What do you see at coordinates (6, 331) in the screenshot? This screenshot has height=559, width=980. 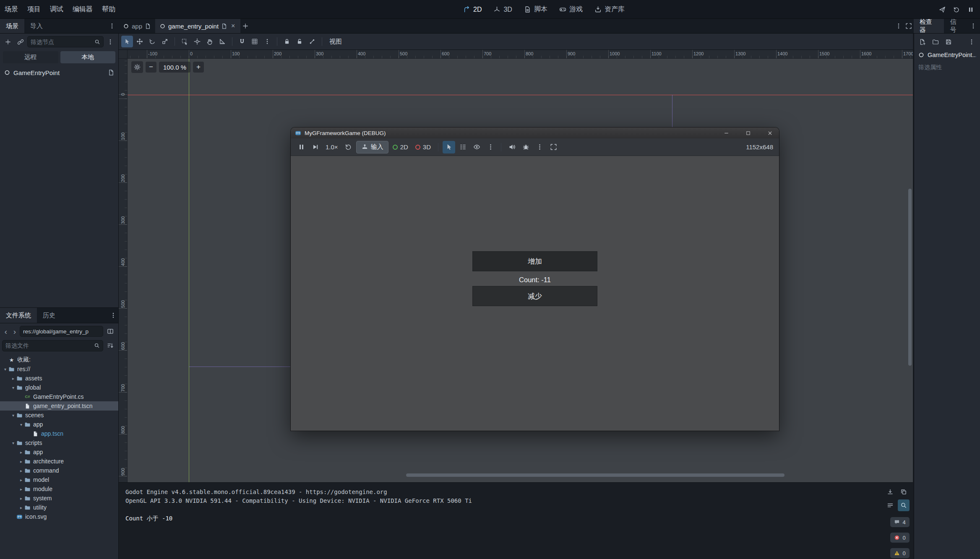 I see `history-back-button: ‹` at bounding box center [6, 331].